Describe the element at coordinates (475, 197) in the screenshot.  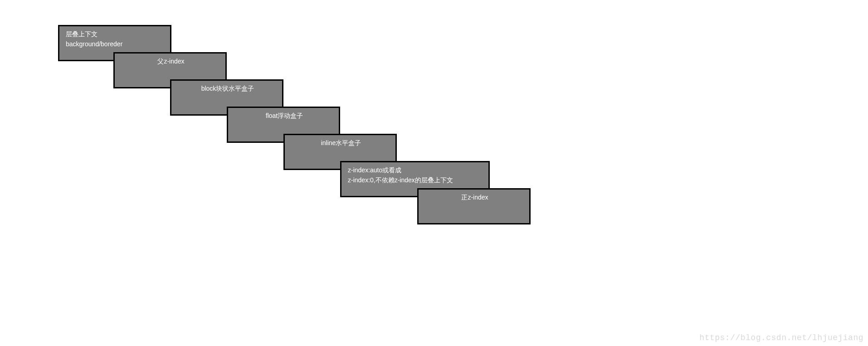
I see `layer-label: 正z-index` at that location.